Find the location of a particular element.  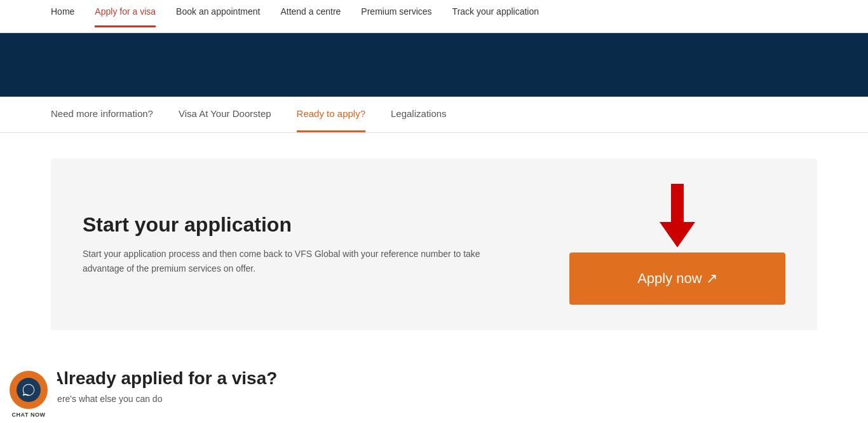

subnav-item-ready-apply: Ready to apply? is located at coordinates (331, 114).